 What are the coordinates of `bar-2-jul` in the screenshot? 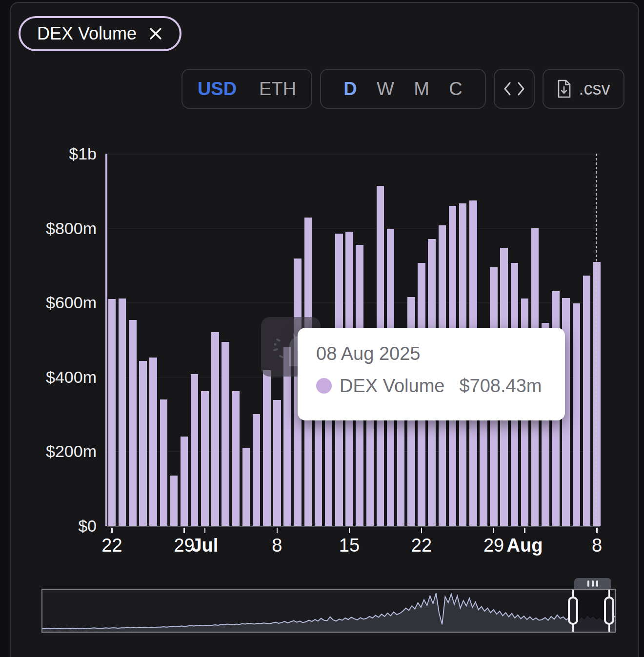 It's located at (215, 429).